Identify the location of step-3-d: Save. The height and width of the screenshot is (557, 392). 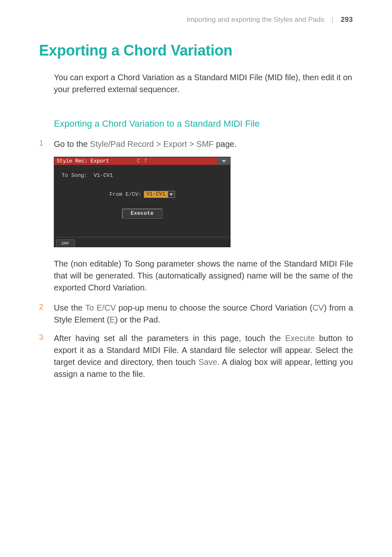
(208, 362).